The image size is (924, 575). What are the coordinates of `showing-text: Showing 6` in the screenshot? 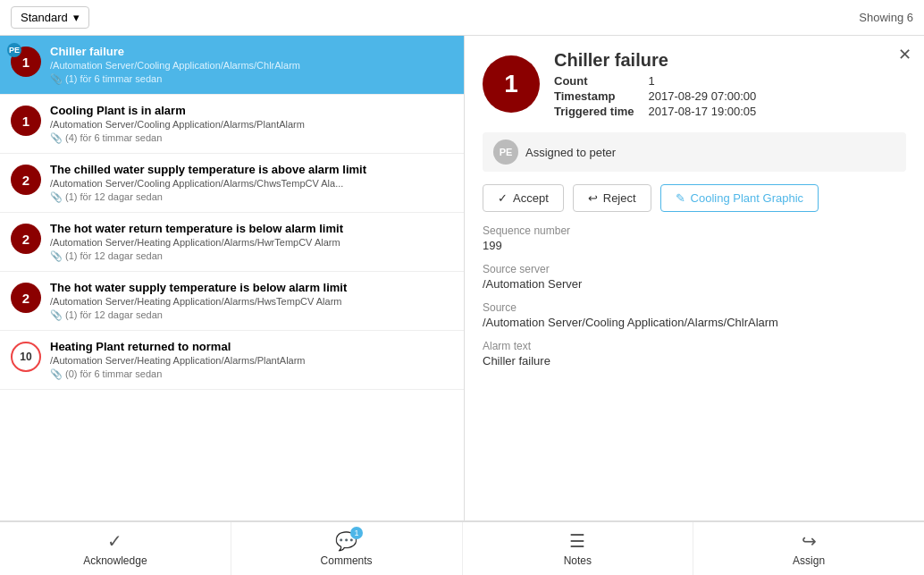 It's located at (886, 18).